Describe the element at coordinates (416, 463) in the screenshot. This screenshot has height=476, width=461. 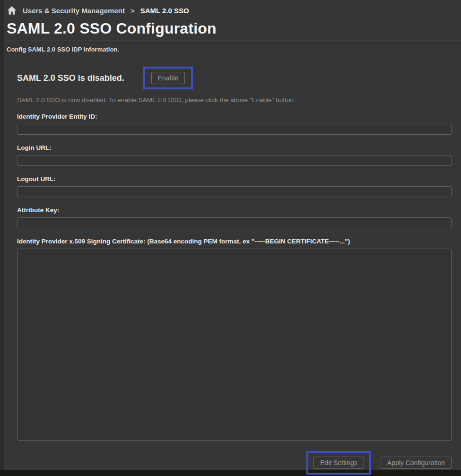
I see `apply-configuration-button: Apply Configuration` at that location.